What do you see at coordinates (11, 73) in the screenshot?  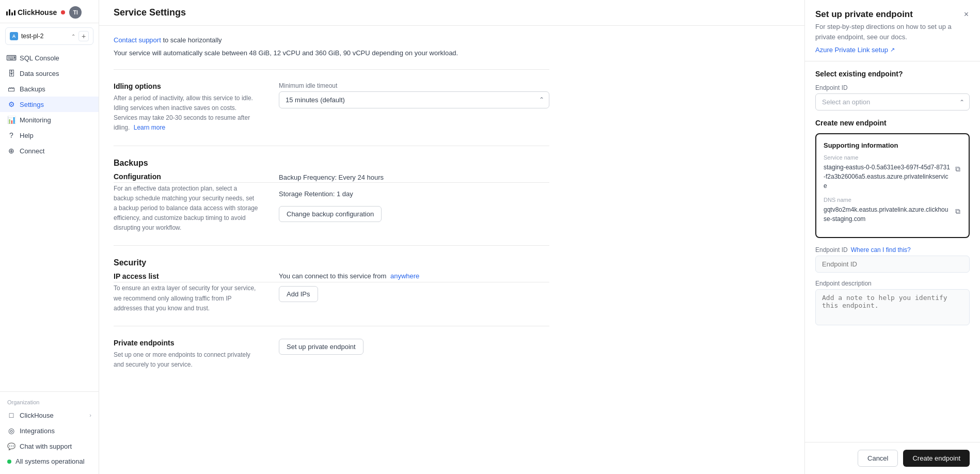 I see `database-icon: 🗄` at bounding box center [11, 73].